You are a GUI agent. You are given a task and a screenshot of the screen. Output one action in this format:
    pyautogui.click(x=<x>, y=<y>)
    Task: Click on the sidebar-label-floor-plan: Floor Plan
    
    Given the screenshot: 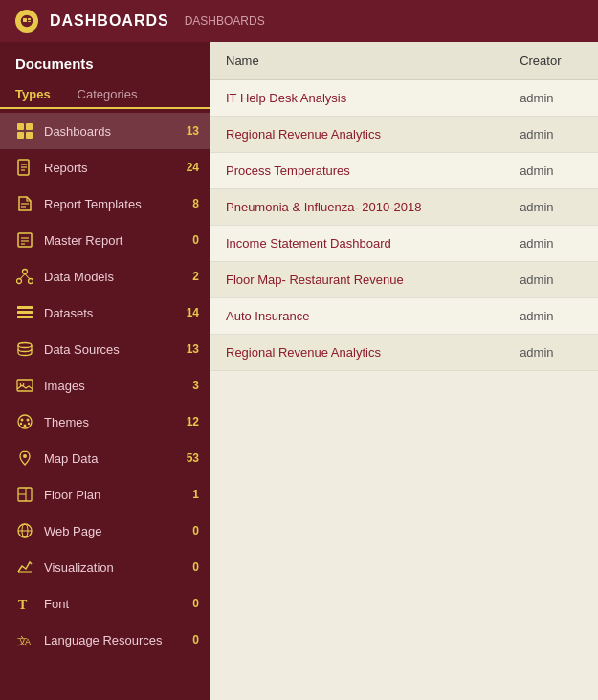 What is the action you would take?
    pyautogui.click(x=107, y=495)
    